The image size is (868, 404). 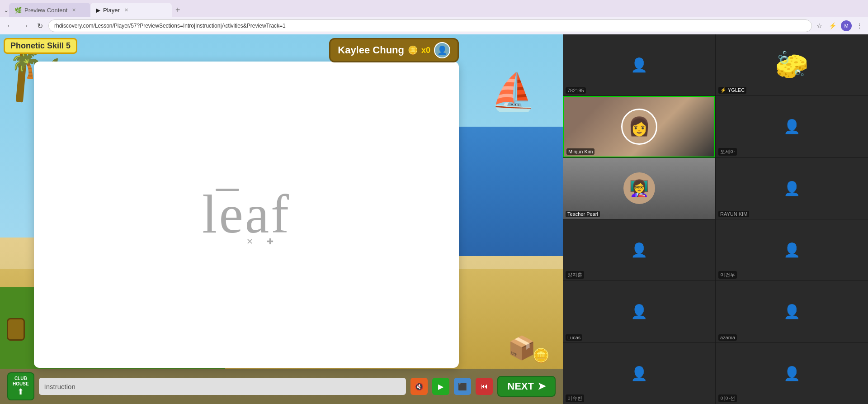 What do you see at coordinates (50, 10) in the screenshot?
I see `tab-inactive: 🌿 Preview Content ✕` at bounding box center [50, 10].